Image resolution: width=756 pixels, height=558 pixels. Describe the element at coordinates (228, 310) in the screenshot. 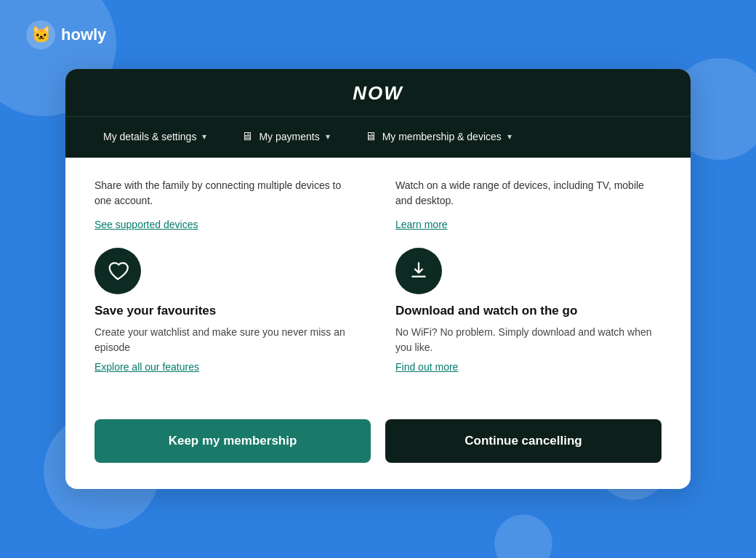

I see `feature-favourites: Save your favourites Create your watchli…` at that location.